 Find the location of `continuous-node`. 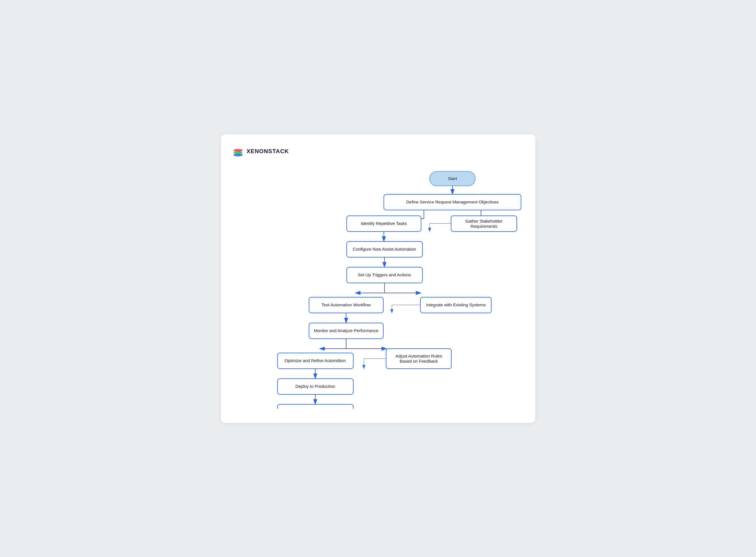

continuous-node is located at coordinates (316, 407).